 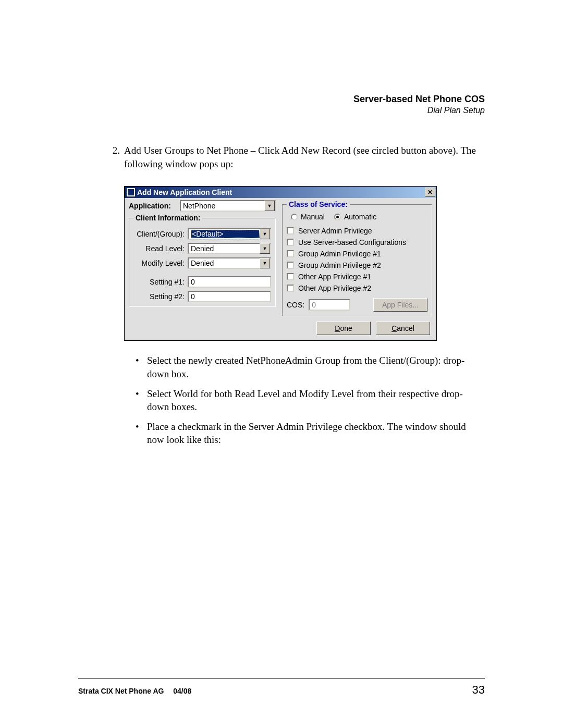 What do you see at coordinates (161, 282) in the screenshot?
I see `setting1-label: Setting #1:` at bounding box center [161, 282].